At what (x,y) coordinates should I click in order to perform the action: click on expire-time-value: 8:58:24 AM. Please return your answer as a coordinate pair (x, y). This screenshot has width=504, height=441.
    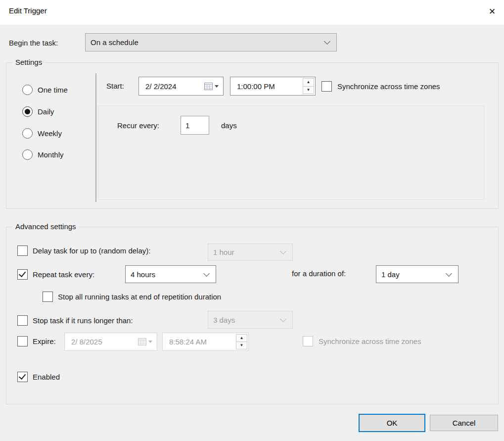
    Looking at the image, I should click on (203, 342).